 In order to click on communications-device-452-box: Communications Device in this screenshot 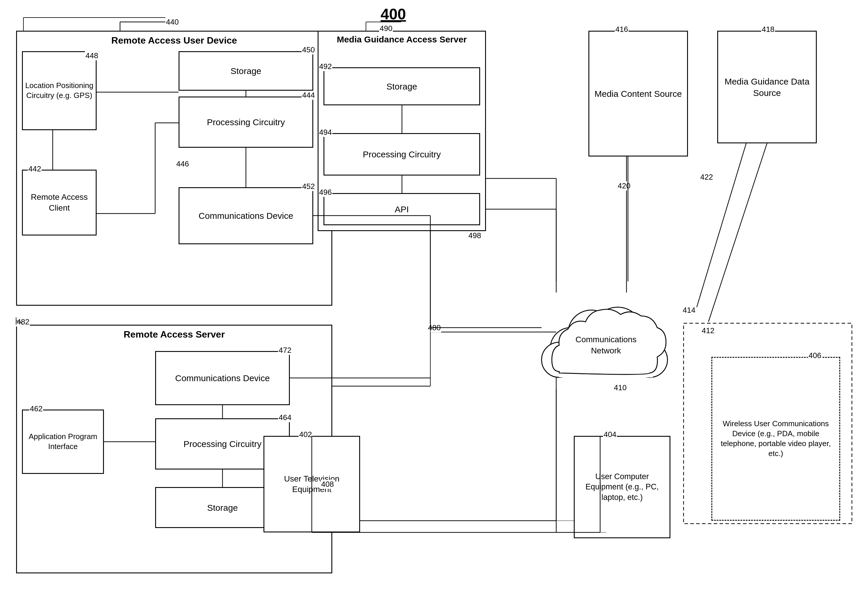, I will do `click(246, 216)`.